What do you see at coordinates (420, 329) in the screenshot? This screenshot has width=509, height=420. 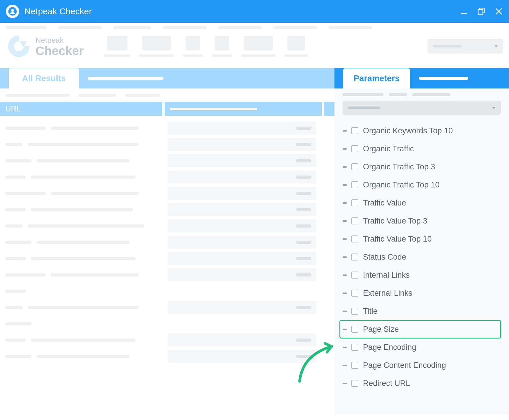 I see `parameter-item: Page Size` at bounding box center [420, 329].